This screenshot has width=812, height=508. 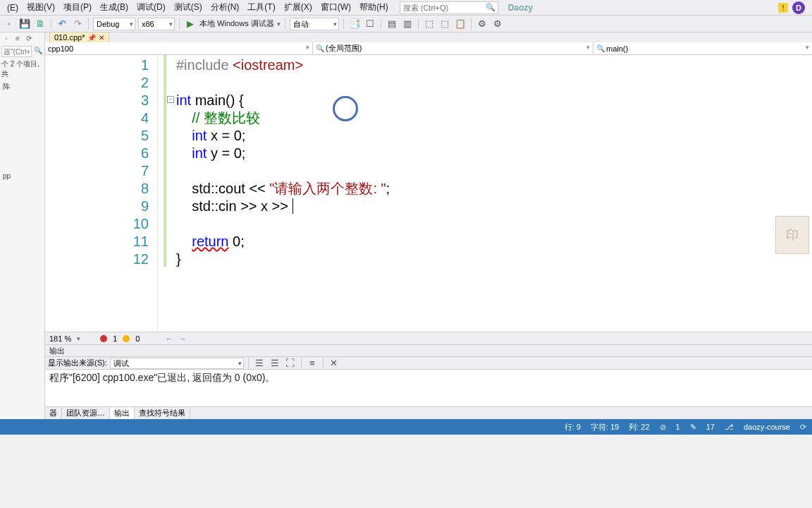 What do you see at coordinates (312, 363) in the screenshot?
I see `out-icon-4: ≡` at bounding box center [312, 363].